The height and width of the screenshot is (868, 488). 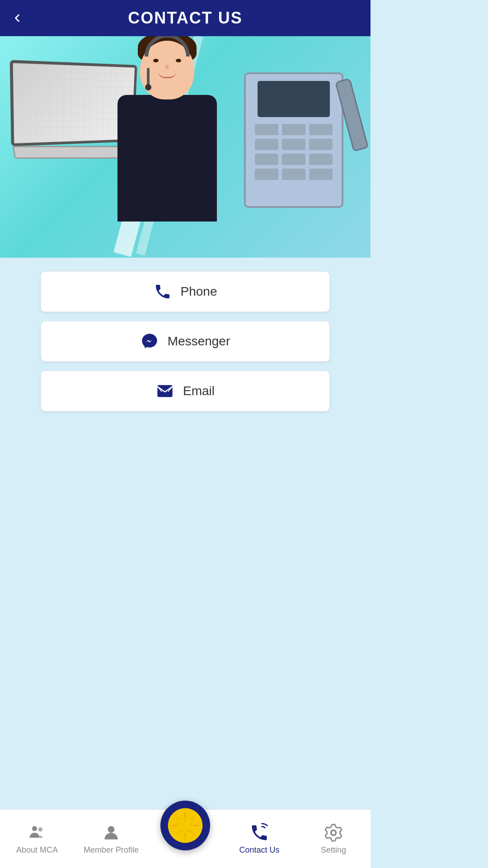 I want to click on nav-setting: Setting, so click(x=333, y=839).